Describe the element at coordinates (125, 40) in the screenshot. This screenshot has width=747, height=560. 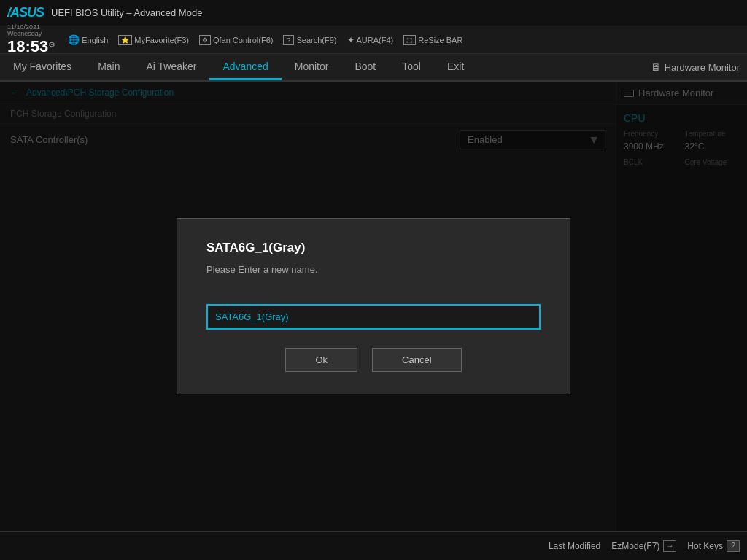
I see `star-icon: ⭐` at that location.